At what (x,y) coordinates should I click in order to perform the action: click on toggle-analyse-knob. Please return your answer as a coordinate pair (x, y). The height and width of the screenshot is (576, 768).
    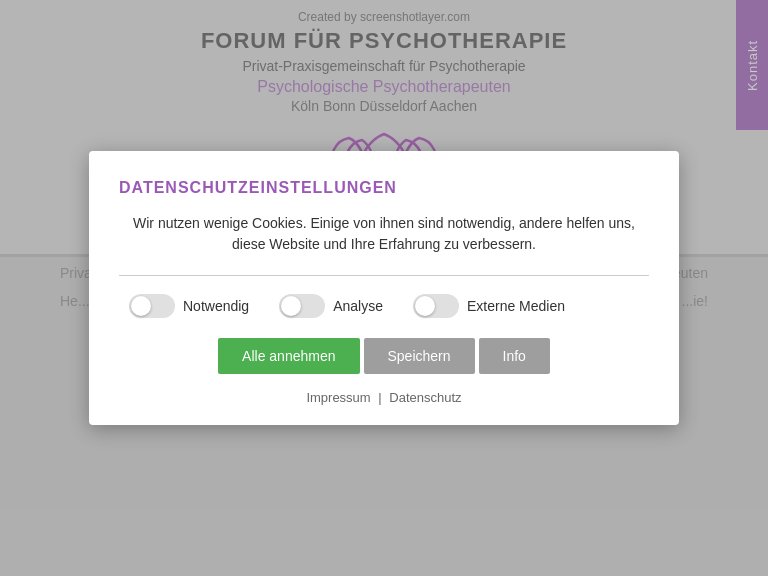
    Looking at the image, I should click on (291, 306).